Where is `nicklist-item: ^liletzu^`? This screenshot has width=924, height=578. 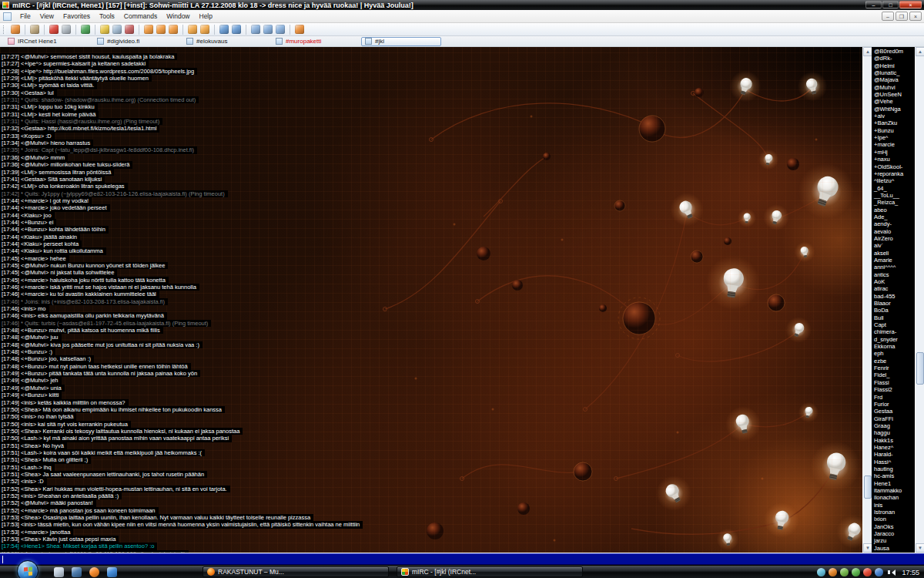 nicklist-item: ^liletzu^ is located at coordinates (895, 180).